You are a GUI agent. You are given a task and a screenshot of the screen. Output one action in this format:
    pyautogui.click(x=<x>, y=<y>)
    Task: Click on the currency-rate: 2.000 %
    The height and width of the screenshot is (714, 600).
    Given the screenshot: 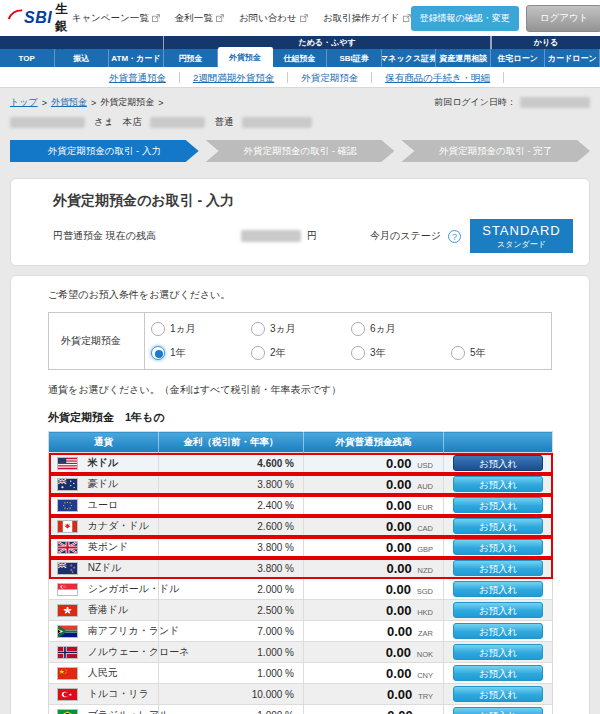 What is the action you would take?
    pyautogui.click(x=232, y=590)
    